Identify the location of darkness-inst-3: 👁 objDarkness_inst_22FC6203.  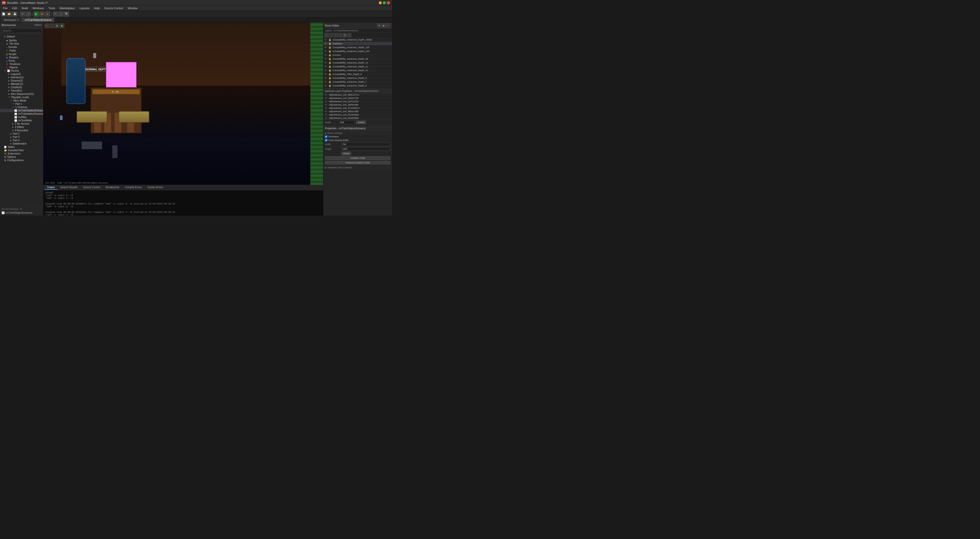
(358, 102).